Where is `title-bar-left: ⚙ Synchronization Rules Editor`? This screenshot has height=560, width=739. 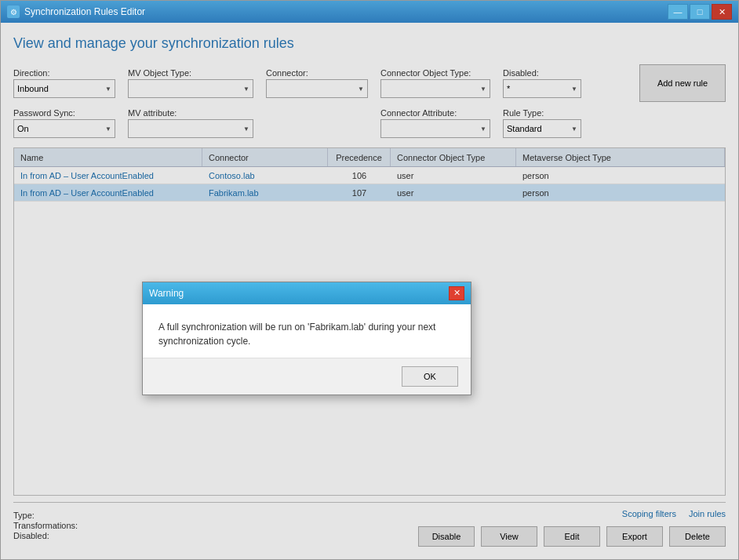
title-bar-left: ⚙ Synchronization Rules Editor is located at coordinates (76, 12).